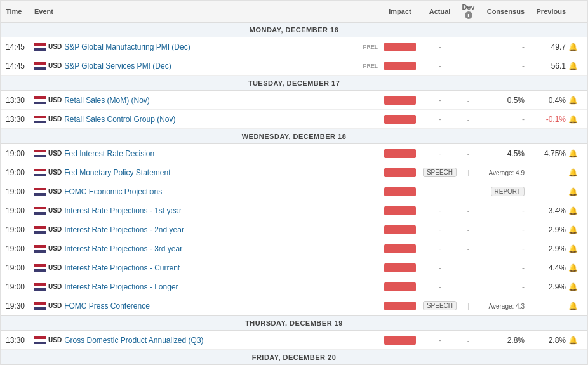 The height and width of the screenshot is (365, 588). I want to click on event-name: Interest Rate Projections - 2nd year, so click(221, 230).